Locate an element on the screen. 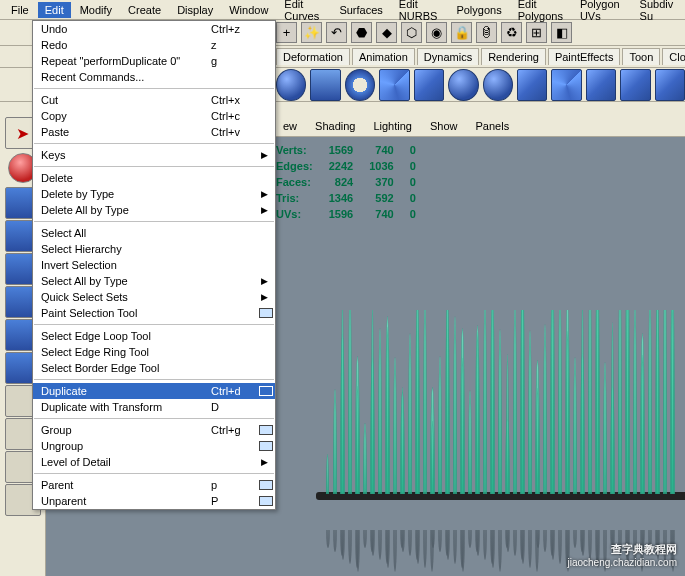  toolbar-button-4: ◆ is located at coordinates (386, 32).